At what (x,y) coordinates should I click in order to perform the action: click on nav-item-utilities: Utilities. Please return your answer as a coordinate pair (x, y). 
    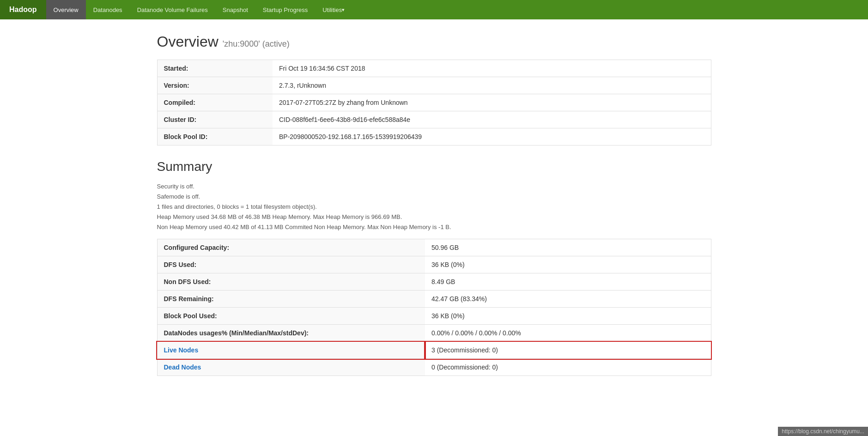
    Looking at the image, I should click on (334, 10).